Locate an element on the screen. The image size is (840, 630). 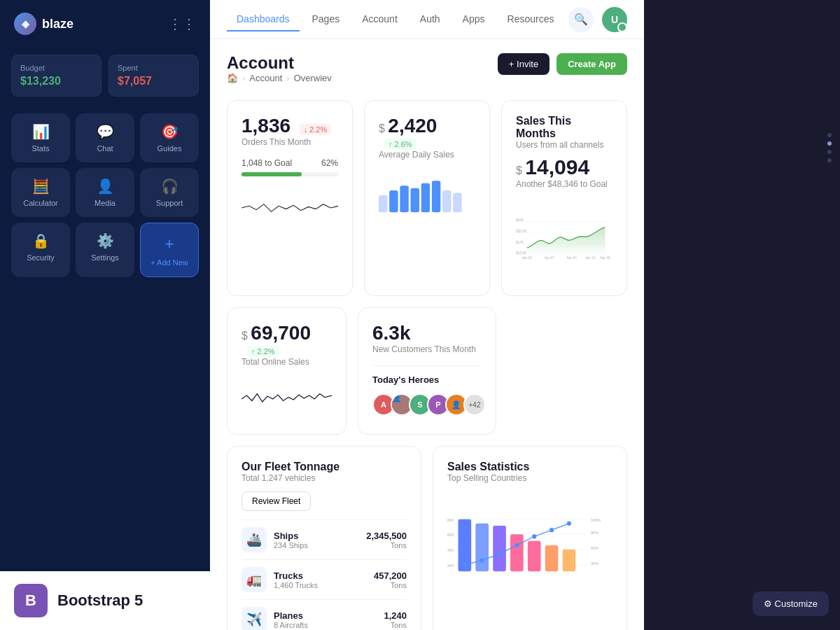
svg-text: $20.5K is located at coordinates (522, 231).